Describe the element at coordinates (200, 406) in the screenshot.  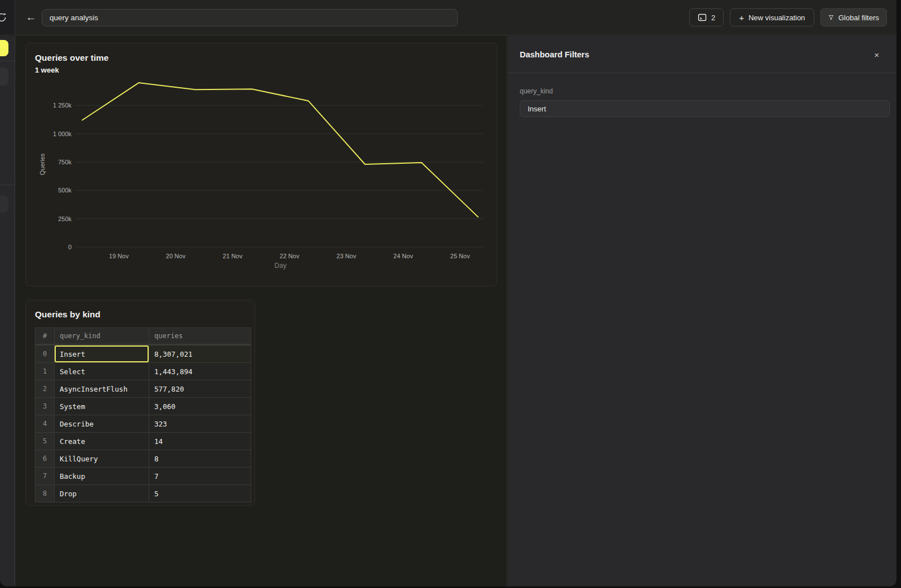
I see `table-cell-r3-queries: 3,060` at that location.